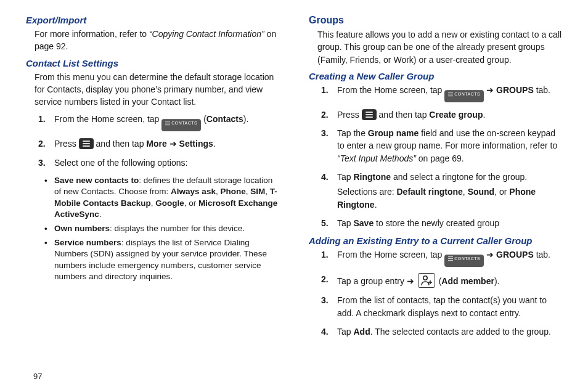 This screenshot has width=588, height=392. I want to click on contact-list-steps: 1. From the Home screen, tap CONTACTS (C…, so click(159, 141).